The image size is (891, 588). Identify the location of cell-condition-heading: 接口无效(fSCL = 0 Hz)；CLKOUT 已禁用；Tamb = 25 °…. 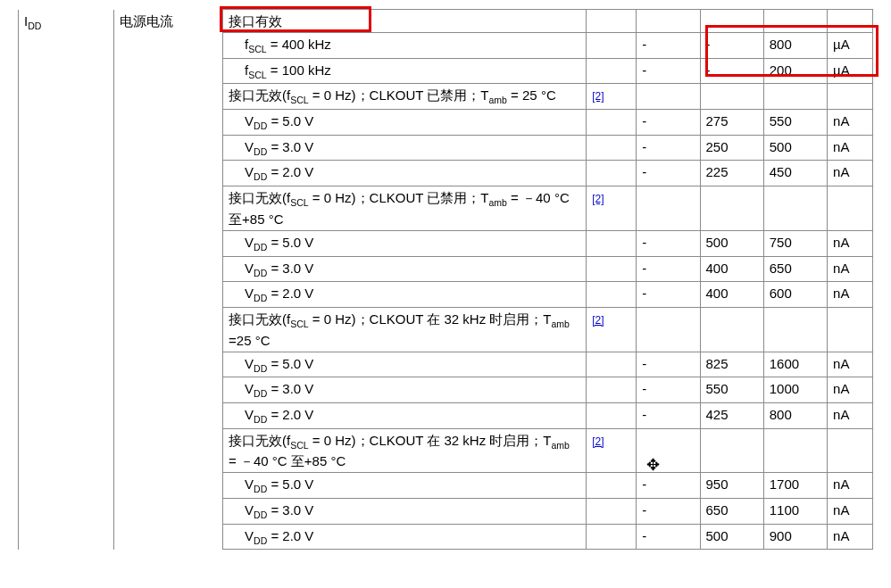
(405, 96).